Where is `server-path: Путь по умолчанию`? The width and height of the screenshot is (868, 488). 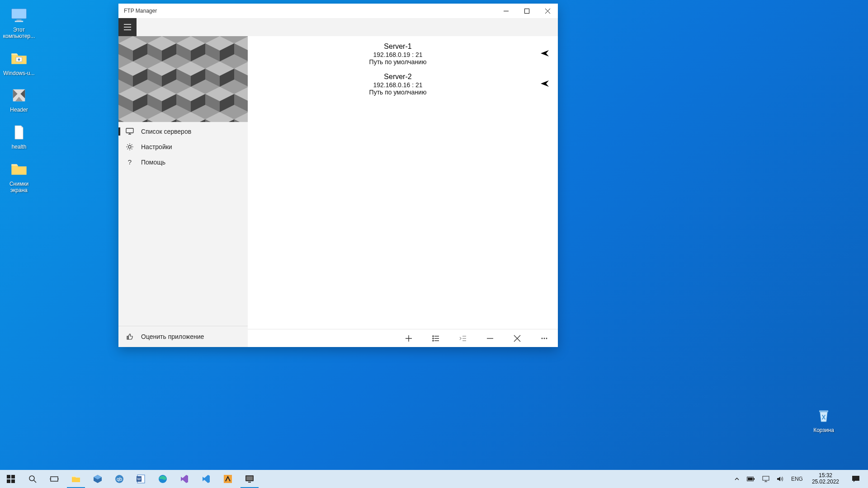 server-path: Путь по умолчанию is located at coordinates (398, 92).